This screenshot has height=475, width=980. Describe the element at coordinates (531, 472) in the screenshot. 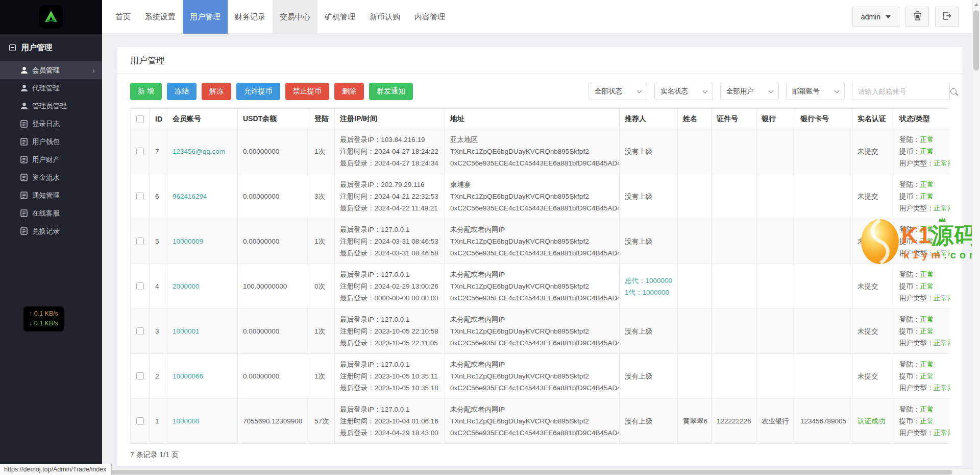

I see `horizontal-scroll-thumb` at that location.